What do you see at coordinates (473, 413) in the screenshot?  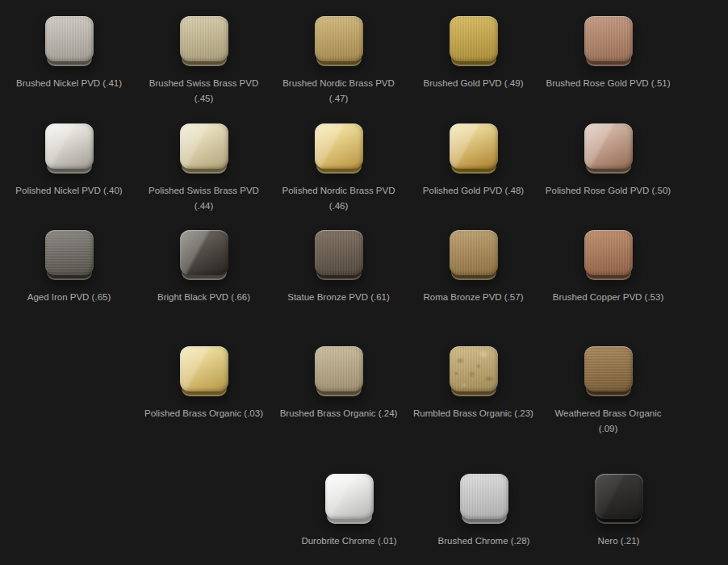 I see `finish-label: Rumbled Brass Organic (.23)` at bounding box center [473, 413].